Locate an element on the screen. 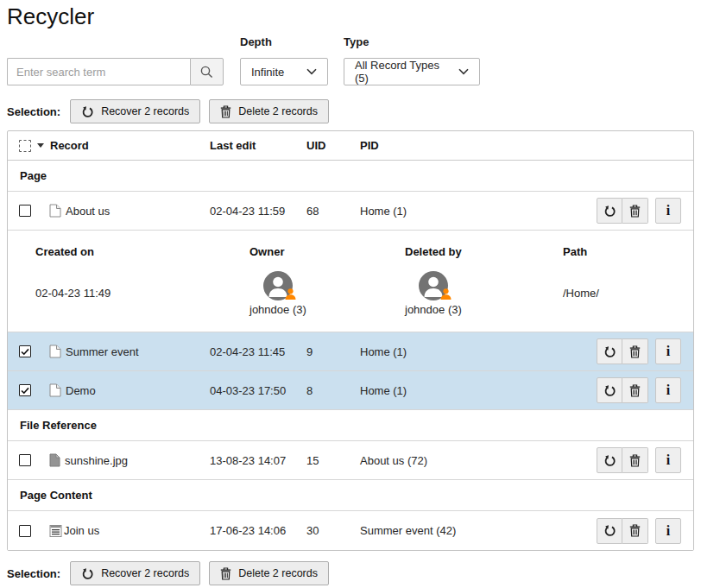 The height and width of the screenshot is (588, 701). record-last-edit: 02-04-23 11:59 is located at coordinates (258, 211).